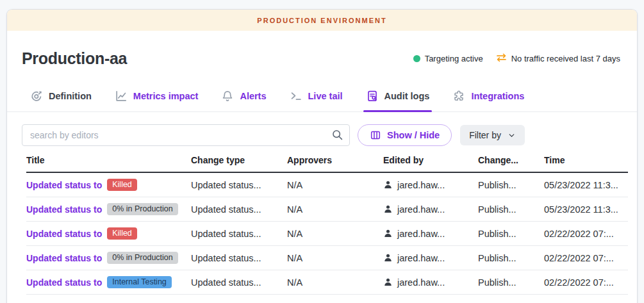 Image resolution: width=644 pixels, height=303 pixels. Describe the element at coordinates (558, 59) in the screenshot. I see `traffic-status: No traffic received last 7 days` at that location.